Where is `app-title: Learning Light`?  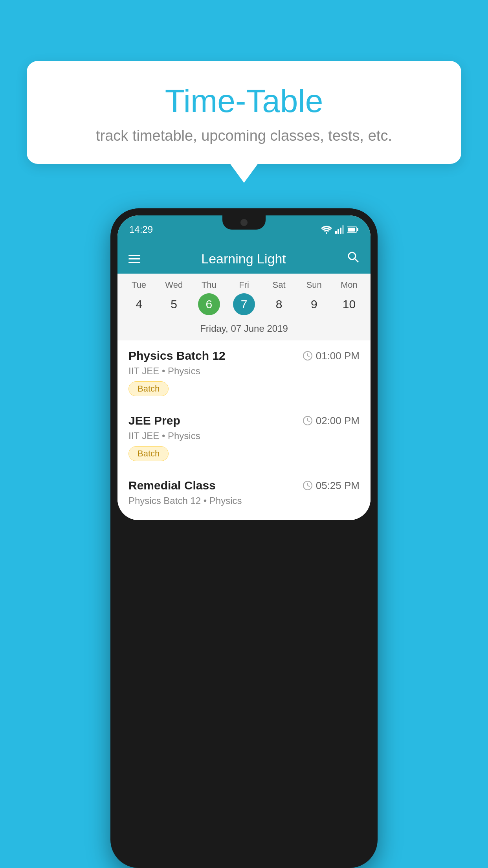
app-title: Learning Light is located at coordinates (244, 259).